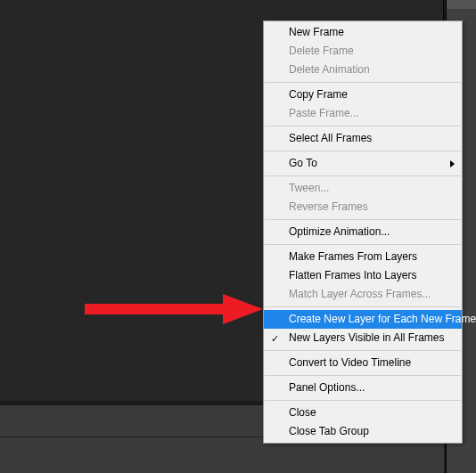 Image resolution: width=476 pixels, height=473 pixels. What do you see at coordinates (330, 138) in the screenshot?
I see `menu-item-label: Select All Frames` at bounding box center [330, 138].